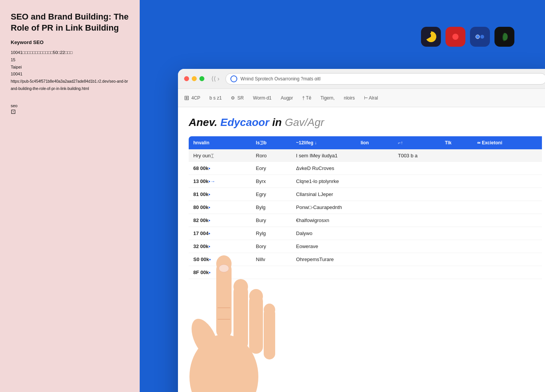 Image resolution: width=545 pixels, height=392 pixels. I want to click on table-row: 82 00k• Bury €halfowigrosxn, so click(365, 220).